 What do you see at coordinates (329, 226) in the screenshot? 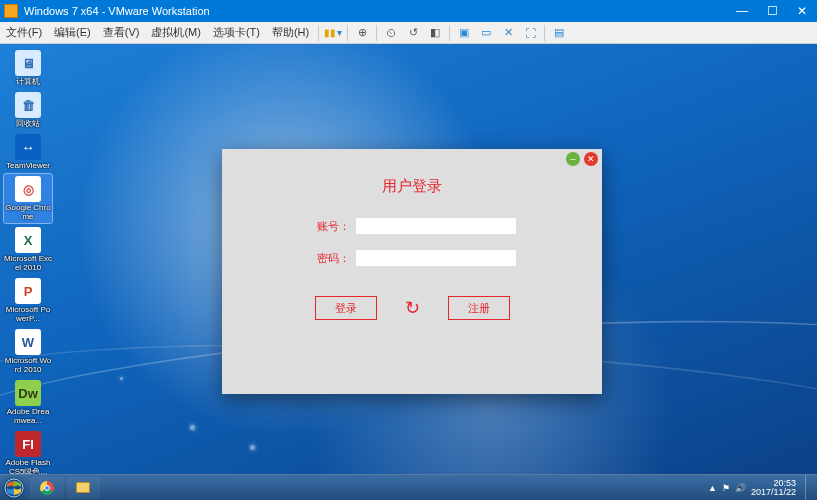
I see `account-label: 账号：` at bounding box center [329, 226].